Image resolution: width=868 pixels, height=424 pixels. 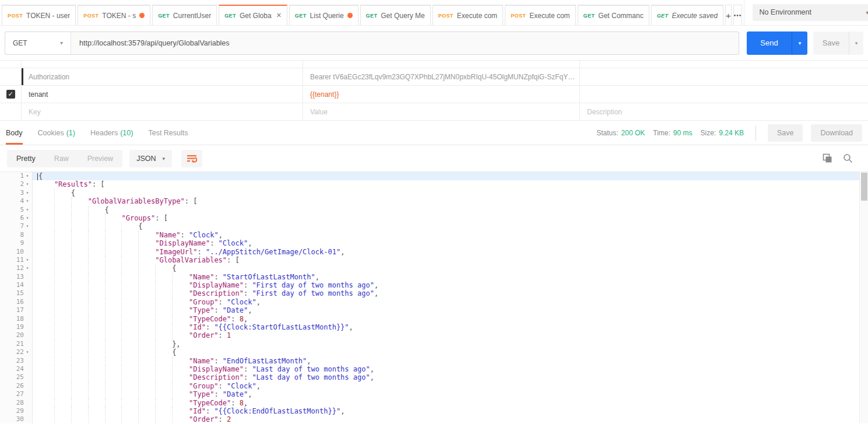 I want to click on save-response-button: Save, so click(x=786, y=133).